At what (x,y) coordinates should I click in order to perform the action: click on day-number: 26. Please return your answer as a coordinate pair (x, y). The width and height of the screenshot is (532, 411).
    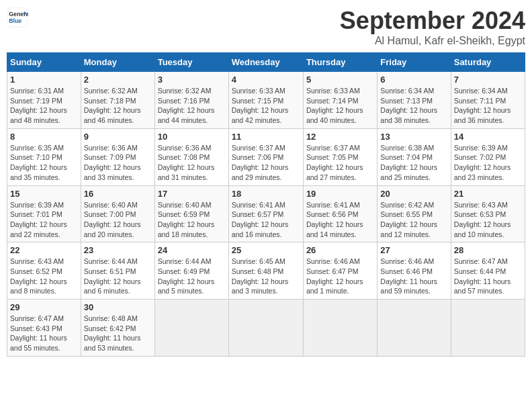
    Looking at the image, I should click on (340, 250).